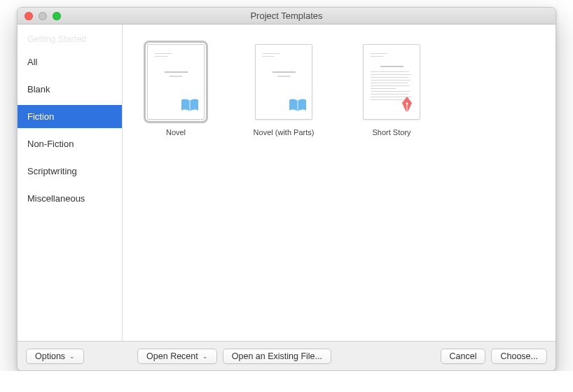 The height and width of the screenshot is (392, 573). What do you see at coordinates (519, 356) in the screenshot?
I see `choose-button: Choose...` at bounding box center [519, 356].